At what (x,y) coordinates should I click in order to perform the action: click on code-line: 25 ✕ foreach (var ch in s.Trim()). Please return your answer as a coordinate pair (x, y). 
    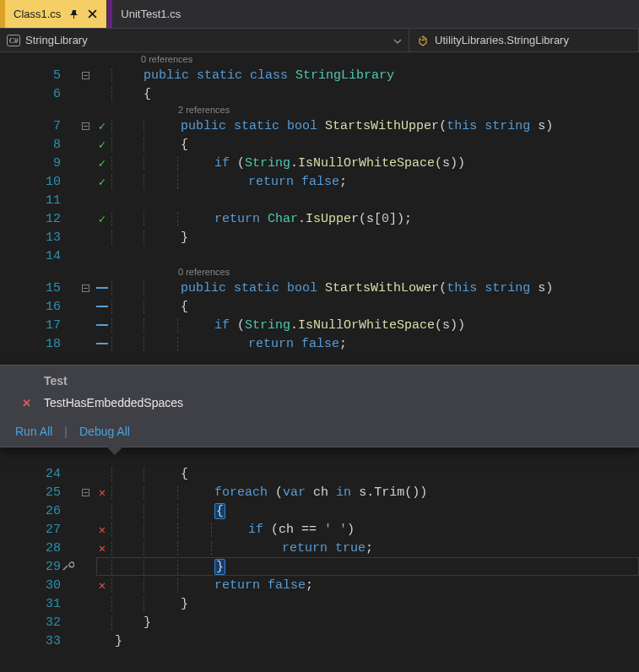
    Looking at the image, I should click on (319, 492).